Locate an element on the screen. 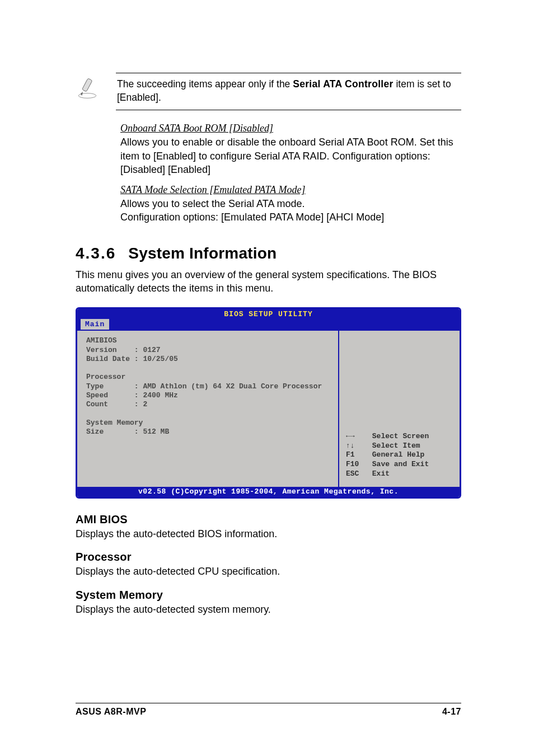 This screenshot has width=534, height=756. note-prefix: The succeeding items appear only if the is located at coordinates (205, 84).